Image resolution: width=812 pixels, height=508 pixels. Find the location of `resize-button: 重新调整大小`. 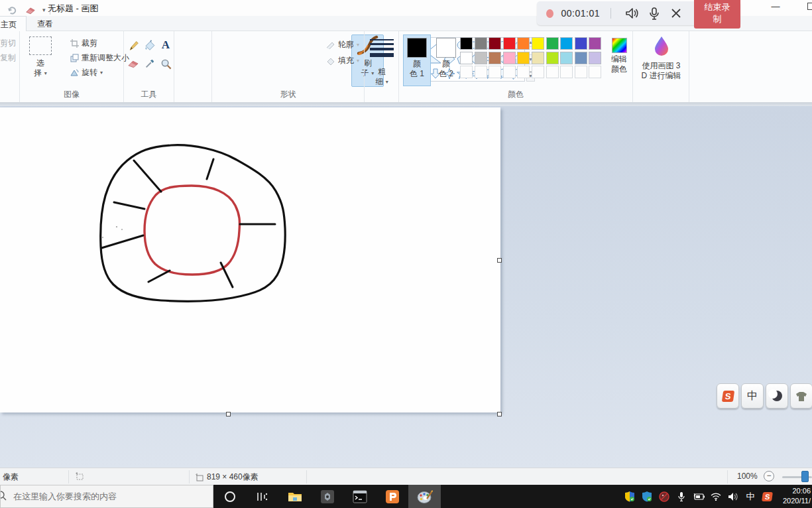

resize-button: 重新调整大小 is located at coordinates (99, 58).